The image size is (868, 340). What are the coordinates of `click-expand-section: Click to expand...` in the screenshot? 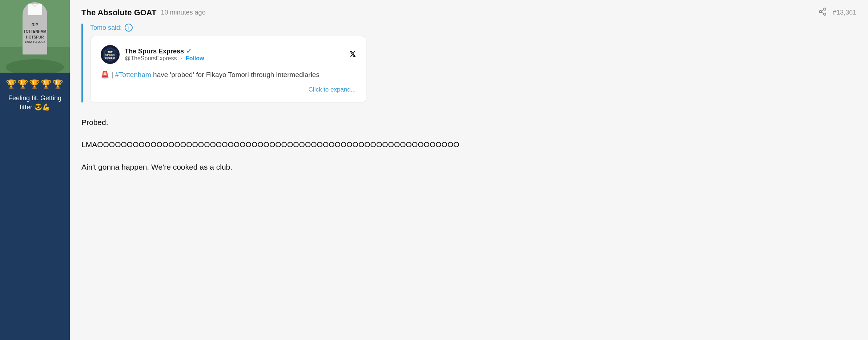 It's located at (228, 87).